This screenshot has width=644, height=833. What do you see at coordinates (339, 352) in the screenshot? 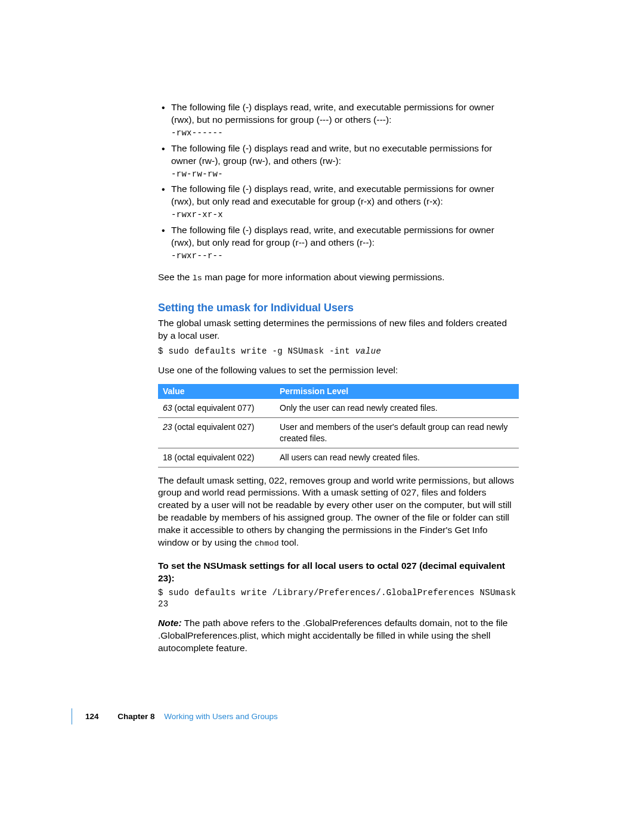
I see `command-line: $ sudo defaults write -g NSUmask -int va…` at bounding box center [339, 352].